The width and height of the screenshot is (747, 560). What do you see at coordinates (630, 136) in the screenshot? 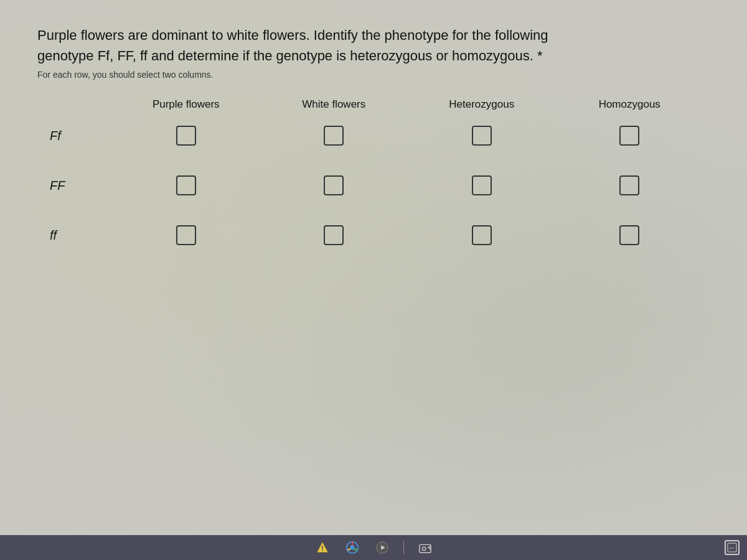
I see `cell-Ff-homo` at bounding box center [630, 136].